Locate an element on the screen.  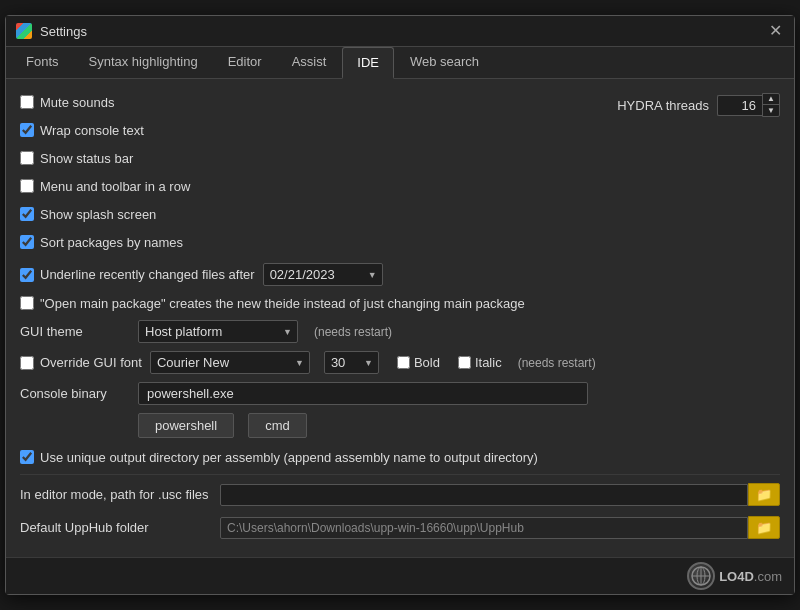
font-select: Courier New Arial Consolas is located at coordinates (230, 362).